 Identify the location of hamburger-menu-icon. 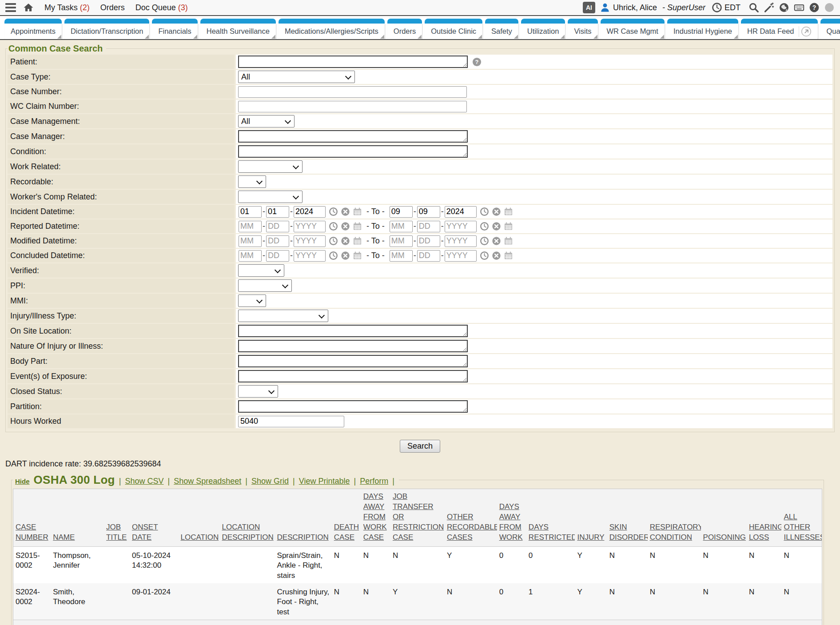
(11, 8).